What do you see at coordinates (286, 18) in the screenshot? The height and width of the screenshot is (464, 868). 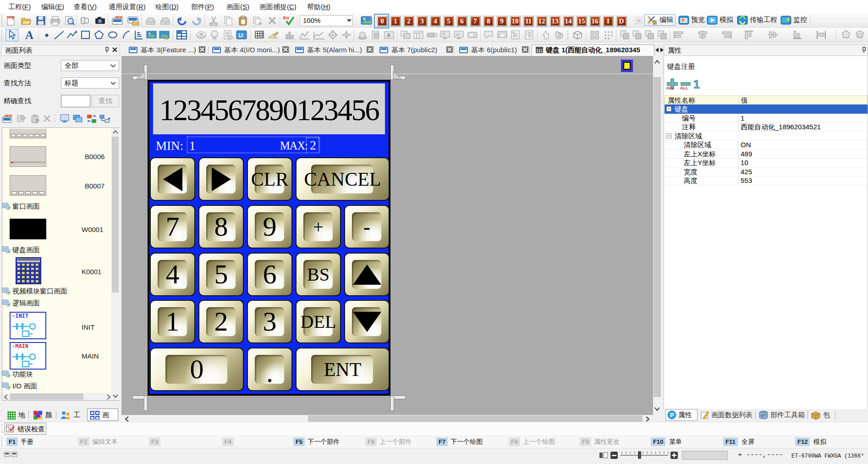 I see `svg-text: Err` at bounding box center [286, 18].